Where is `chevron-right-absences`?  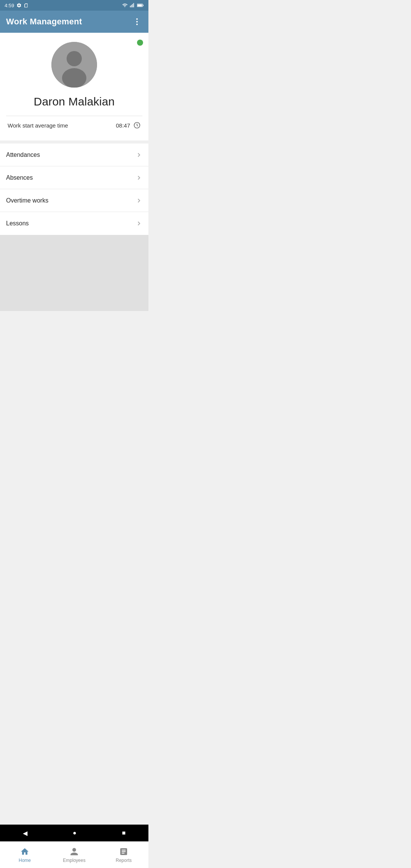
chevron-right-absences is located at coordinates (139, 178).